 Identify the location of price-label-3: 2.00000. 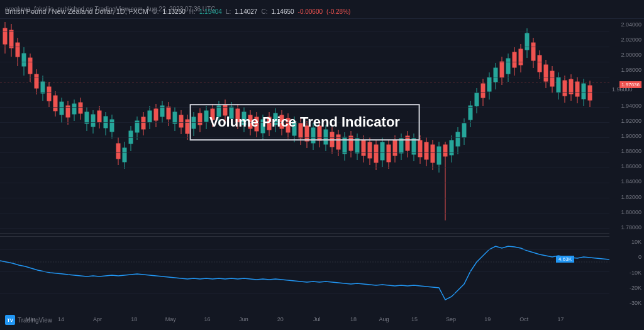
(626, 55).